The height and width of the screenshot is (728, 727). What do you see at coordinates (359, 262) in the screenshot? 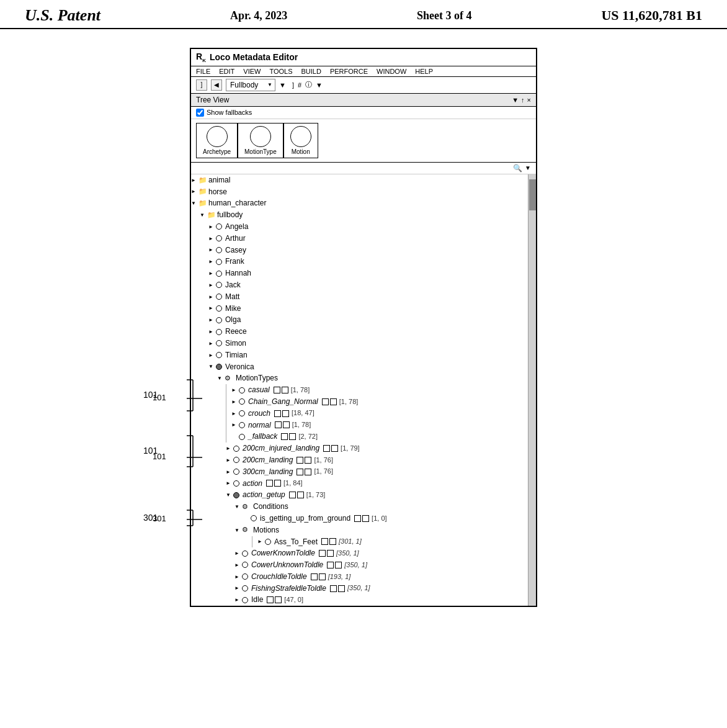
I see `tree-item-frank: ► Frank` at bounding box center [359, 262].